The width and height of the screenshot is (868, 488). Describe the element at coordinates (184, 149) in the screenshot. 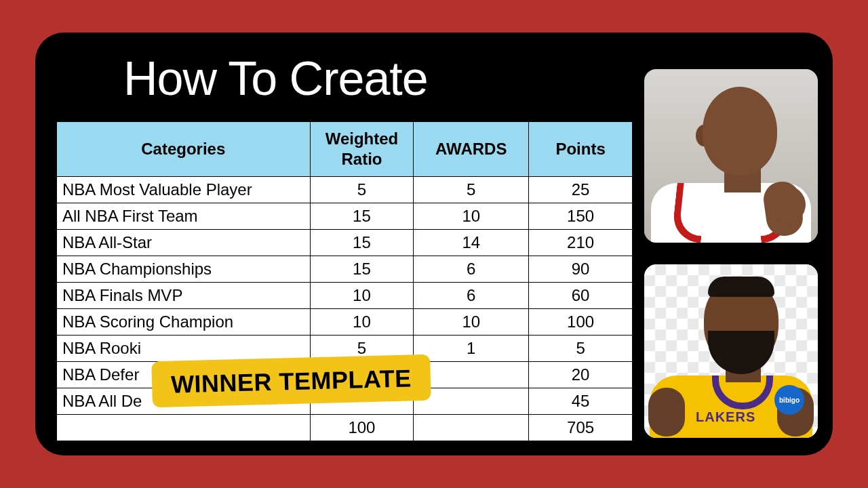

I see `header-categories: Categories` at that location.